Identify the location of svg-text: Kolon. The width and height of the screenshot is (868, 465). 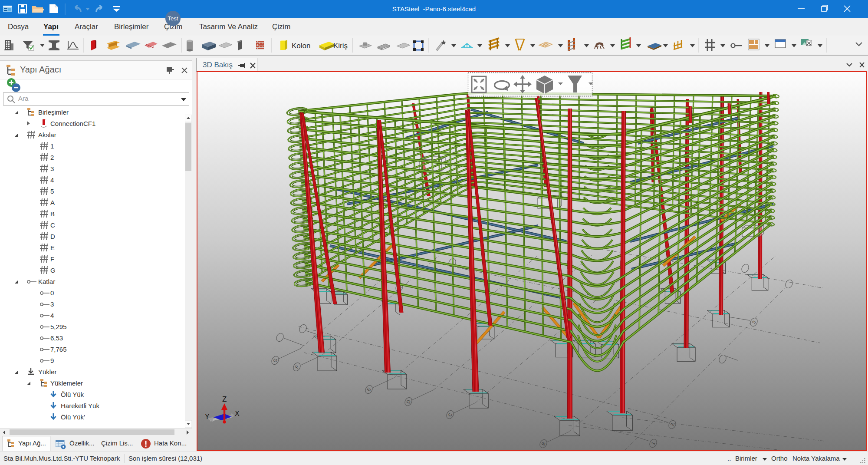
(301, 46).